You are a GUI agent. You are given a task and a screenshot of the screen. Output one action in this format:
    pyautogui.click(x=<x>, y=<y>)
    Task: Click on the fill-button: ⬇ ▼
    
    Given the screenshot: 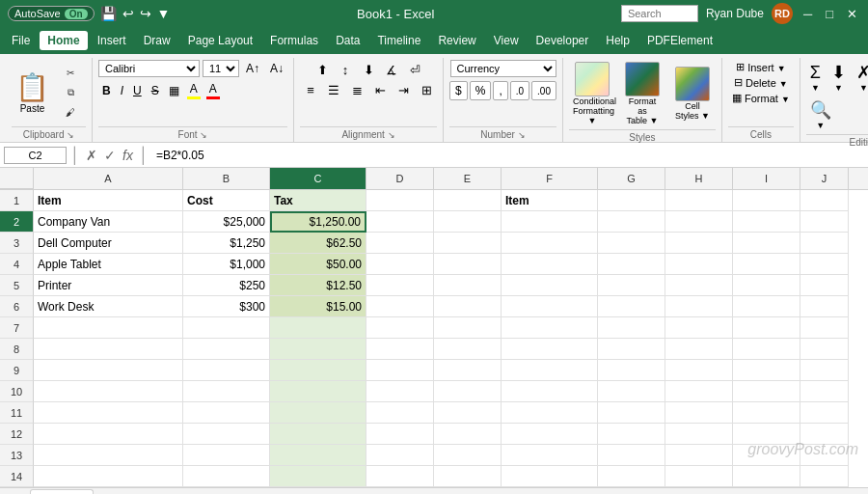 What is the action you would take?
    pyautogui.click(x=839, y=77)
    